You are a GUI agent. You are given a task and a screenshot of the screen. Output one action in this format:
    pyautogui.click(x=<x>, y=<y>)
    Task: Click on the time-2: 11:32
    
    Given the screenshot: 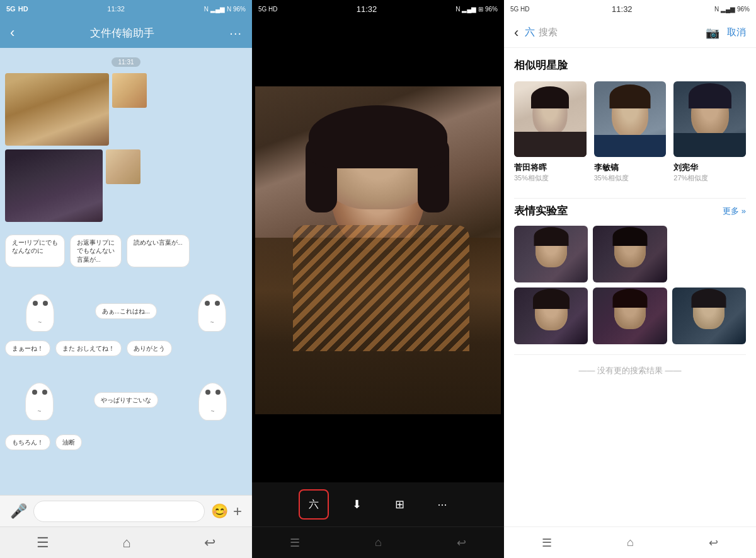 What is the action you would take?
    pyautogui.click(x=367, y=9)
    